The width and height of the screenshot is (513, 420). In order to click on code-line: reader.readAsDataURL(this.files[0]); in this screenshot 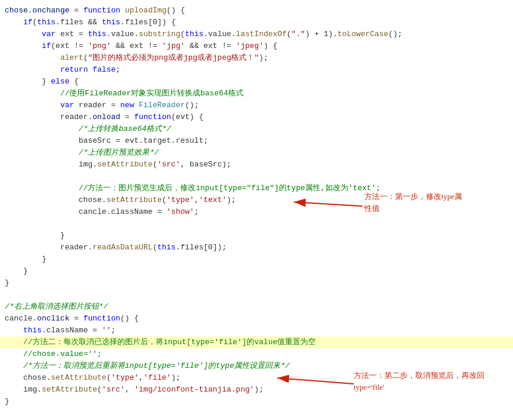, I will do `click(256, 248)`.